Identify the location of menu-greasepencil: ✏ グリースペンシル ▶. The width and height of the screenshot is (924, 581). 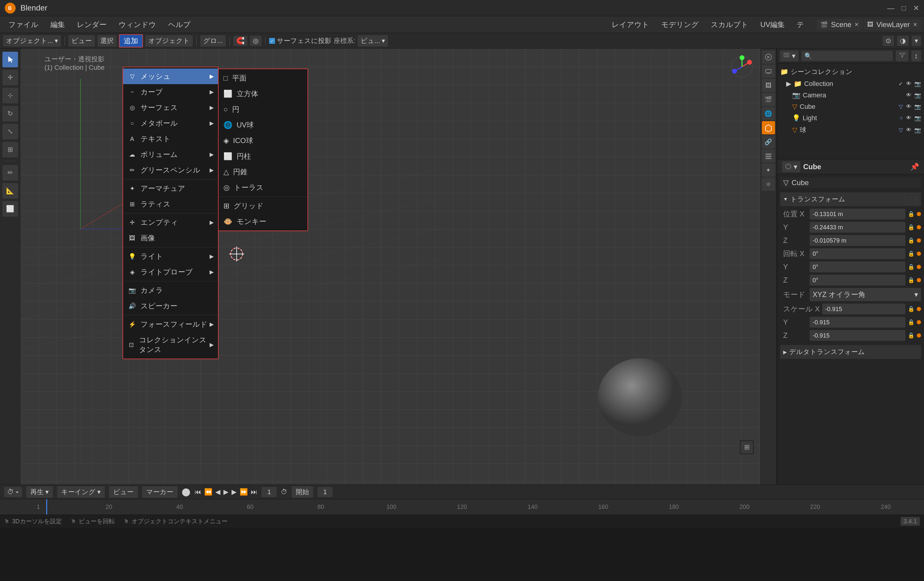
(170, 170).